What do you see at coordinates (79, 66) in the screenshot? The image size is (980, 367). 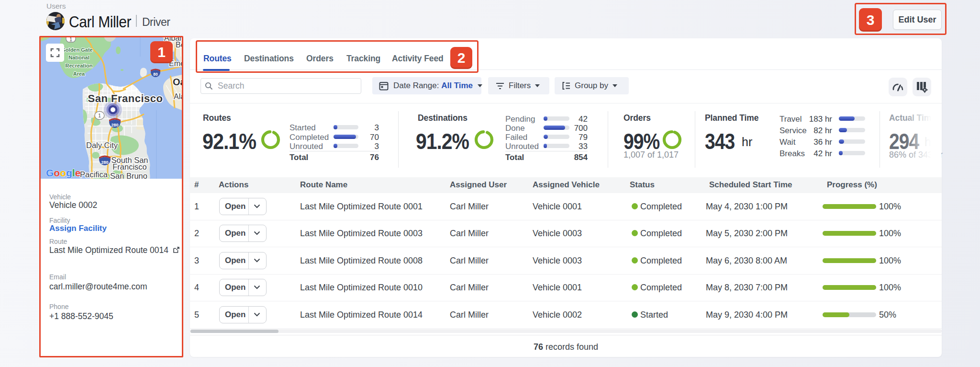 I see `svg-text: Recreation` at bounding box center [79, 66].